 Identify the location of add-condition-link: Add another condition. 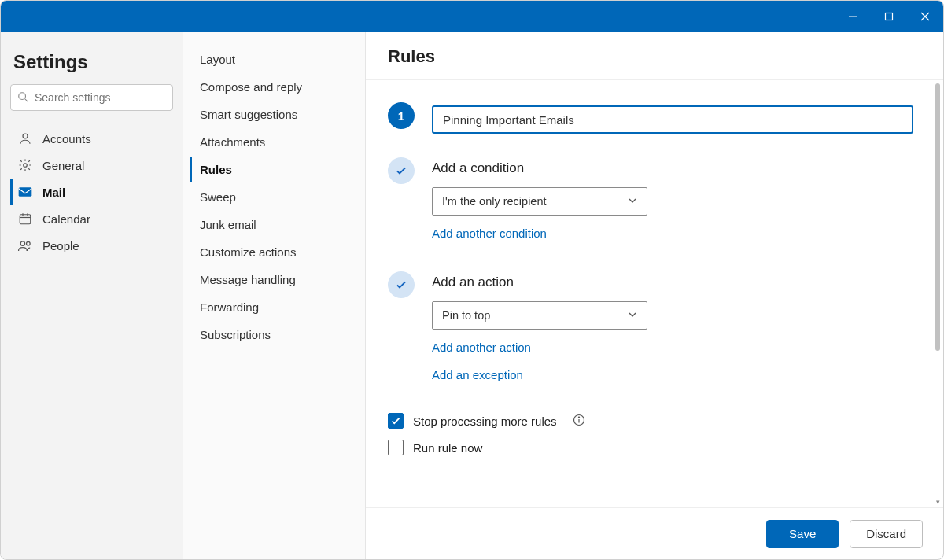
(674, 233).